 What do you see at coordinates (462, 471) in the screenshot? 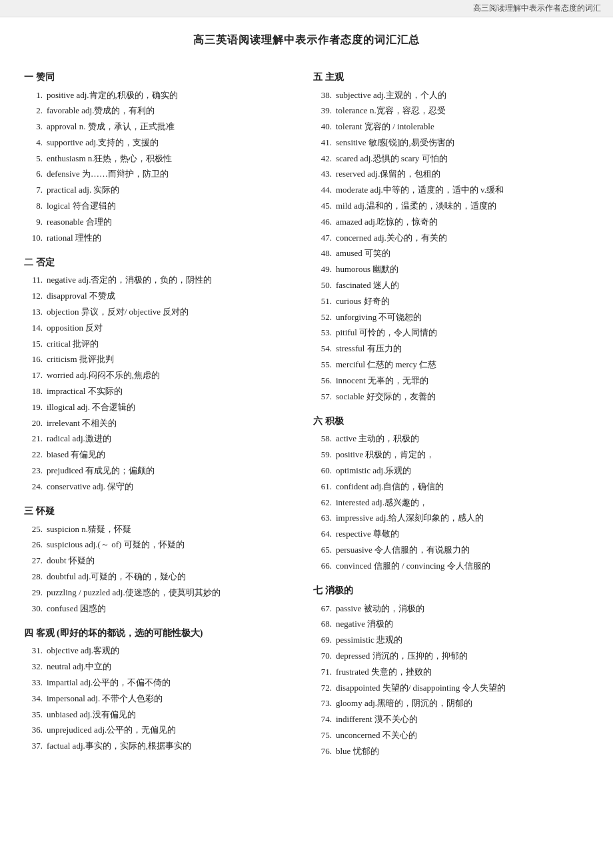
I see `item-entry: optimistic adj.乐观的` at bounding box center [462, 471].